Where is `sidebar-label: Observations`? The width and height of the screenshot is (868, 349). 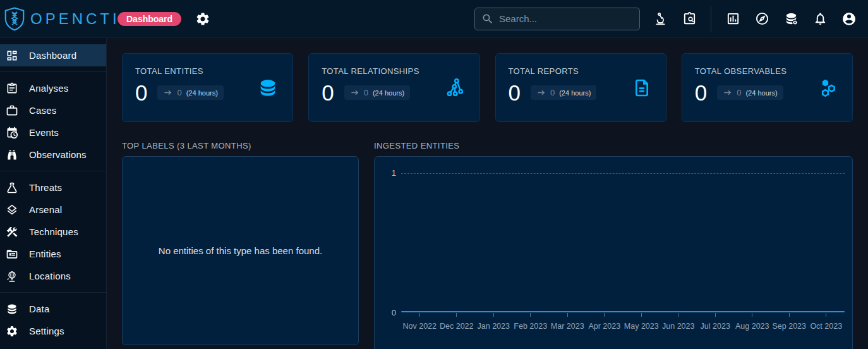
sidebar-label: Observations is located at coordinates (58, 154).